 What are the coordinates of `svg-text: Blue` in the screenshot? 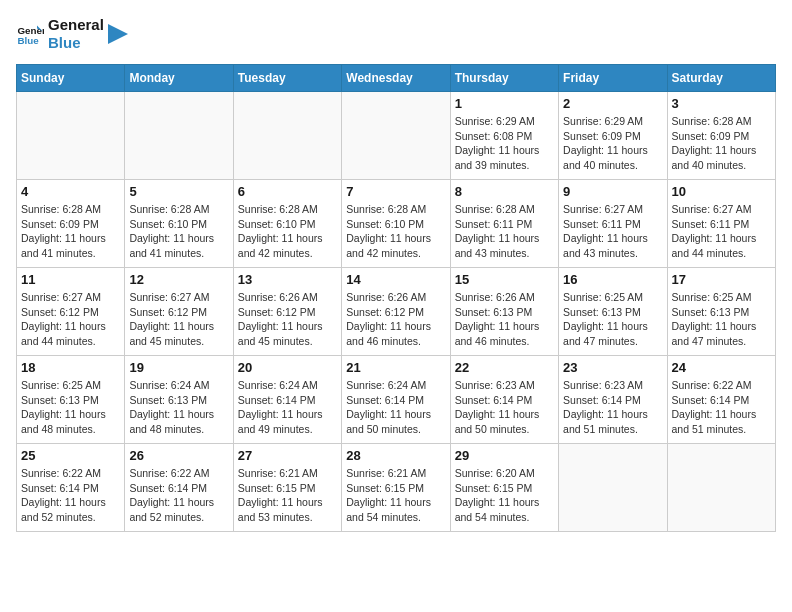 It's located at (28, 40).